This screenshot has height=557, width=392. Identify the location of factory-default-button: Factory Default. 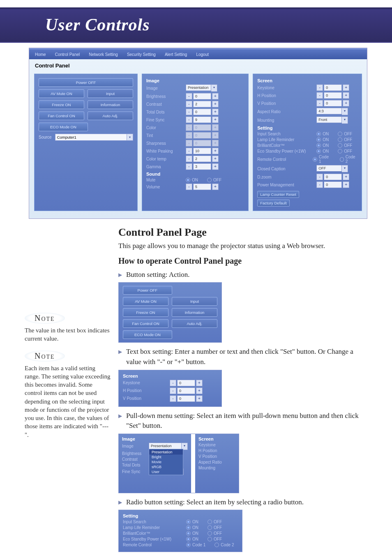
(273, 203).